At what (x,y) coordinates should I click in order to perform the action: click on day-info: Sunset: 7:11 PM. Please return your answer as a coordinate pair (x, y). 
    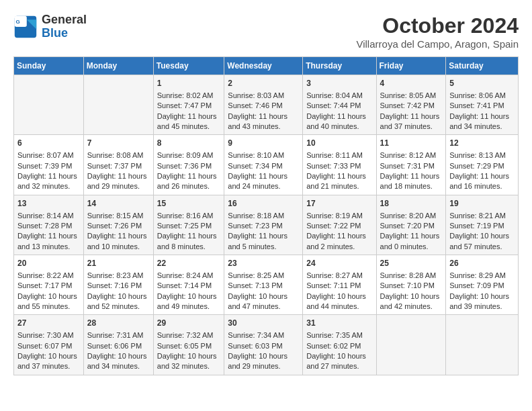
    Looking at the image, I should click on (339, 286).